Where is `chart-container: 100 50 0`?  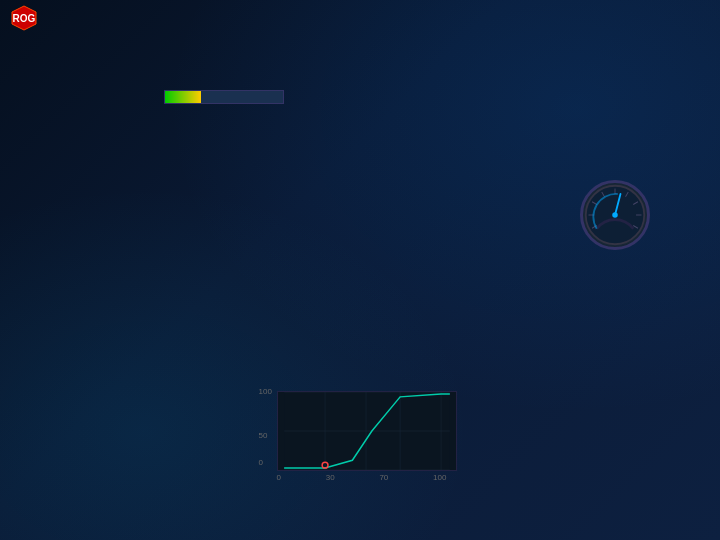 chart-container: 100 50 0 is located at coordinates (380, 434).